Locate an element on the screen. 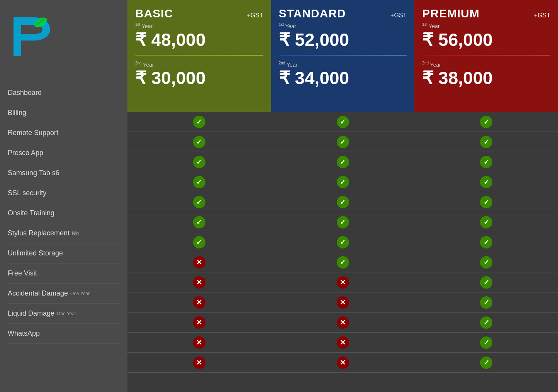 The image size is (558, 392). year2-label-standard: 2nd Year is located at coordinates (343, 64).